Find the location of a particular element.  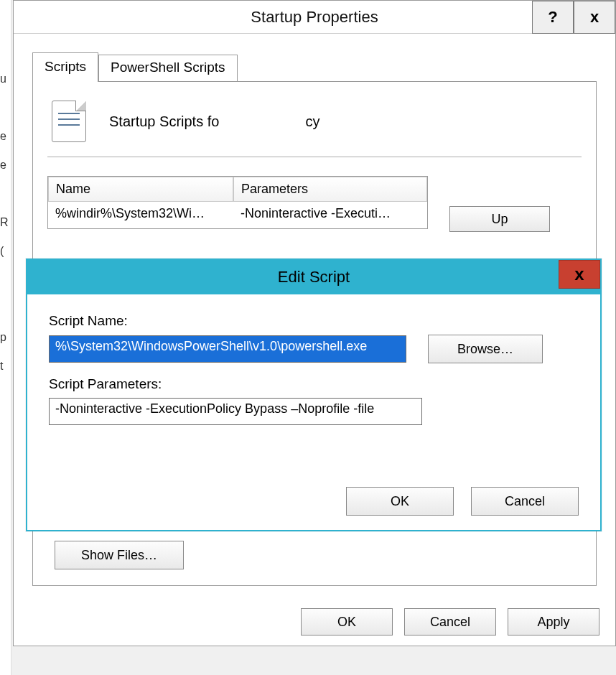

panel-header-text: Startup Scripts fo cy is located at coordinates (214, 122).